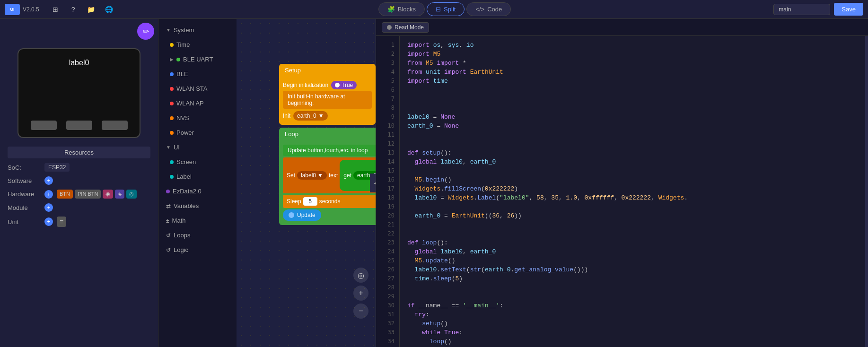 The width and height of the screenshot is (868, 347). I want to click on line-num-8: 8, so click(388, 108).